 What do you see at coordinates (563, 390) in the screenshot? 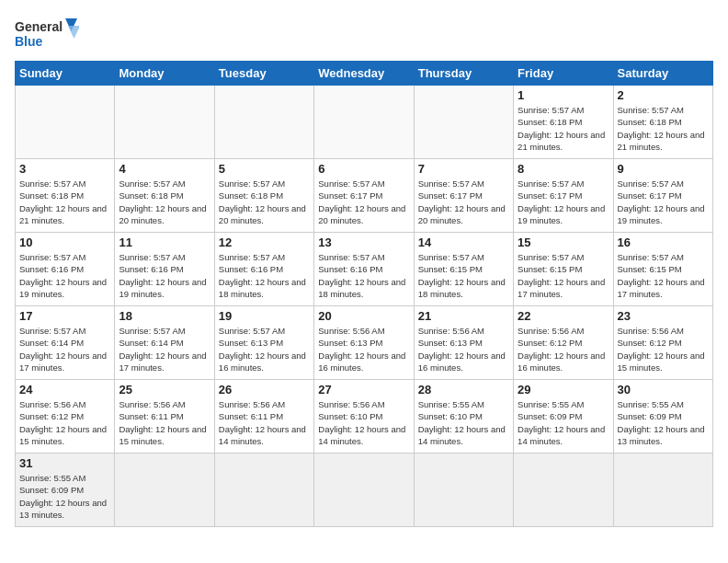
I see `day-number: 29` at bounding box center [563, 390].